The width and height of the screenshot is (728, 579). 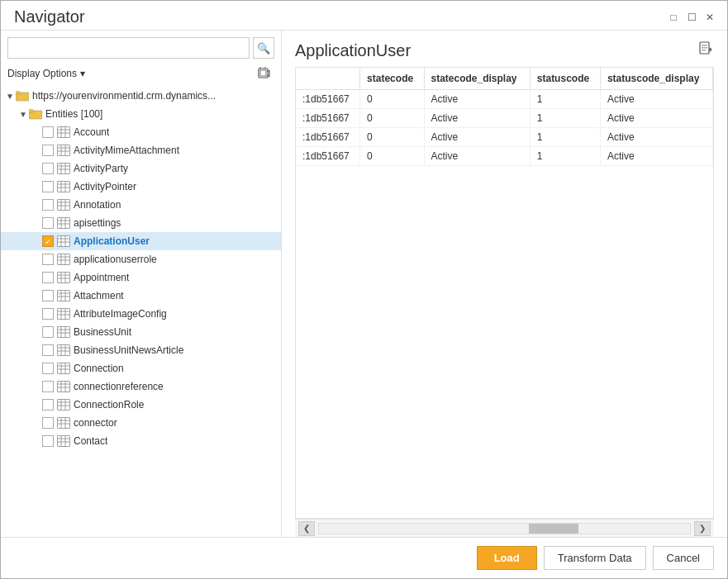 I want to click on tree-item-Annotation: Annotation, so click(x=140, y=205).